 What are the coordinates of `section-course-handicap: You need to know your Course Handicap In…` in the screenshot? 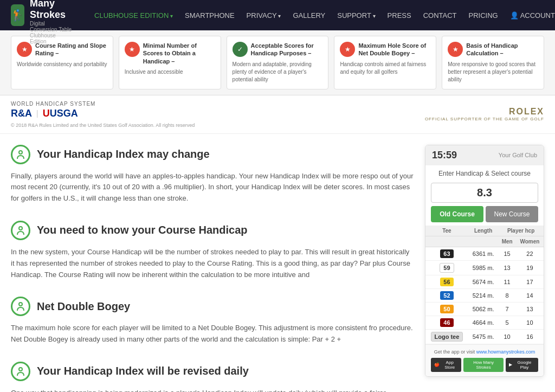 It's located at (212, 250).